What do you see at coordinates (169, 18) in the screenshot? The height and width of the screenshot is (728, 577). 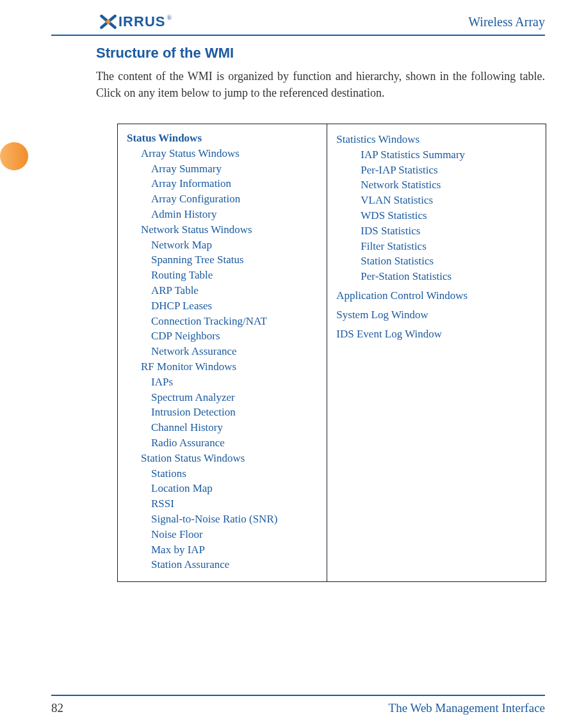 I see `registered-icon: ®` at bounding box center [169, 18].